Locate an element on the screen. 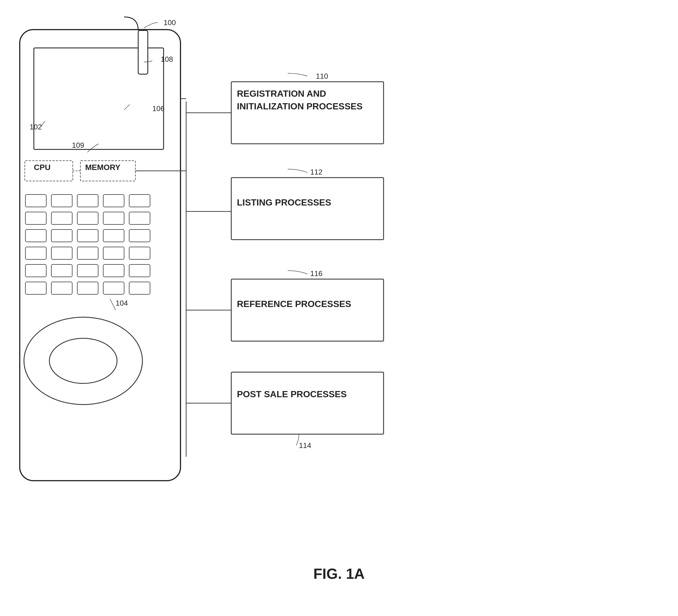  process-box-112-text: LISTING PROCESSES is located at coordinates (307, 202).